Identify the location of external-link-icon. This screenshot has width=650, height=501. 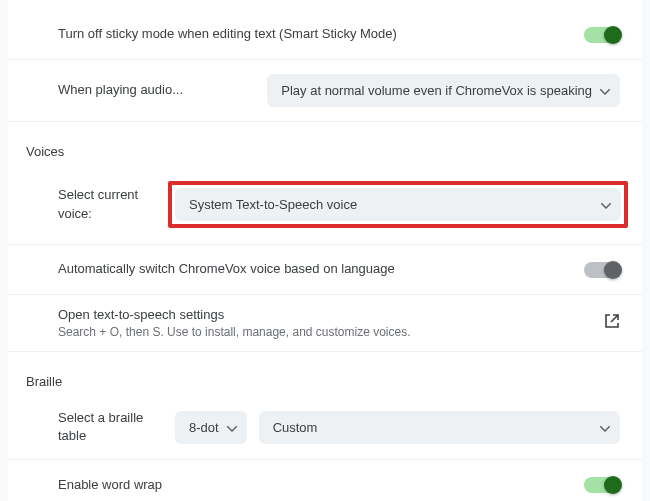
(612, 323).